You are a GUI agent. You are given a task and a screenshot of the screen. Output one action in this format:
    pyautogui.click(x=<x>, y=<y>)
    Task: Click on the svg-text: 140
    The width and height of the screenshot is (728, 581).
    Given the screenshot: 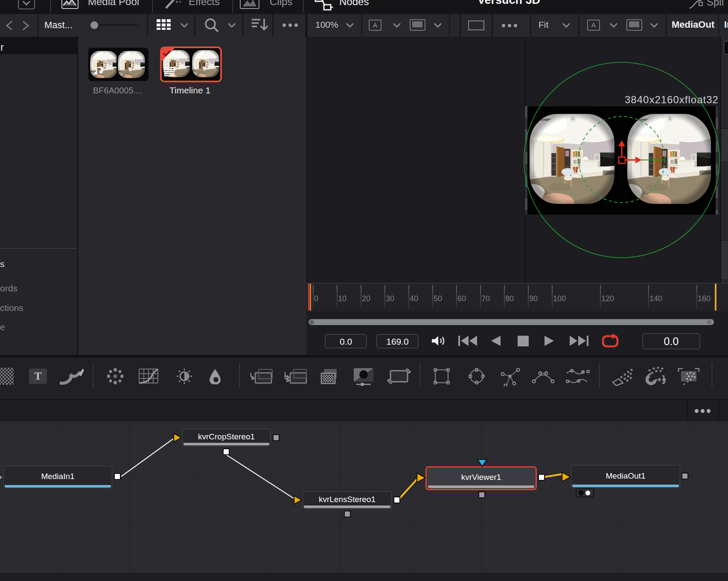 What is the action you would take?
    pyautogui.click(x=656, y=299)
    